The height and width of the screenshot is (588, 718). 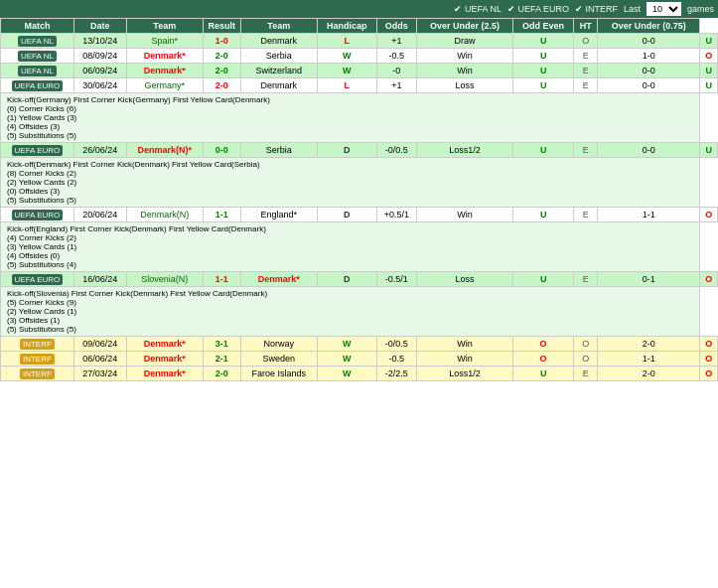 I want to click on match-date: 06/06/24, so click(x=99, y=360).